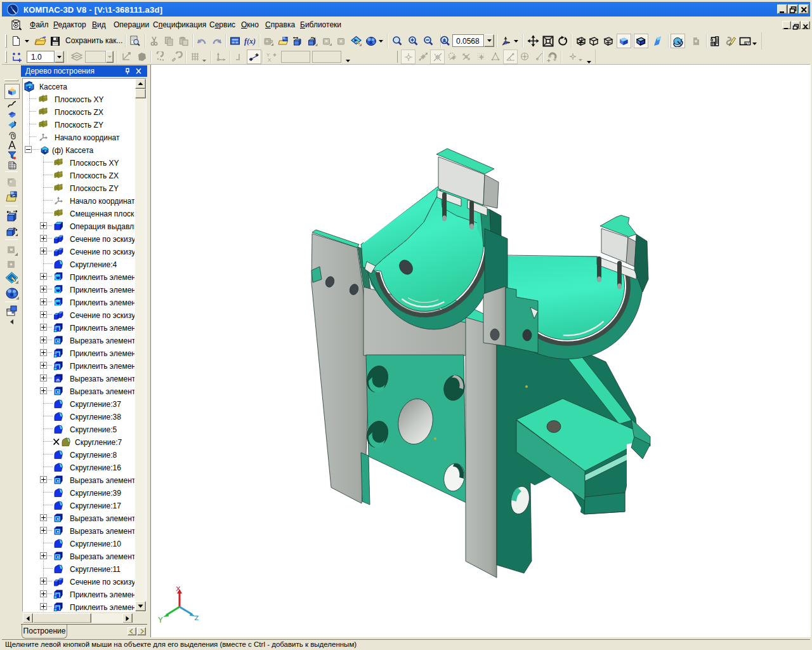 The height and width of the screenshot is (650, 812). What do you see at coordinates (250, 41) in the screenshot?
I see `svg-text: f(x)` at bounding box center [250, 41].